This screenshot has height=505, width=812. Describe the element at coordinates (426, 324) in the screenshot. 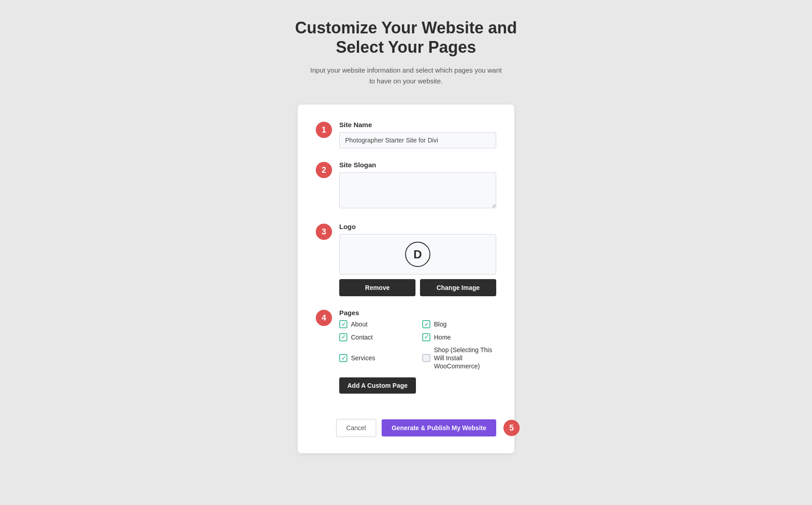

I see `blog-checkbox` at that location.